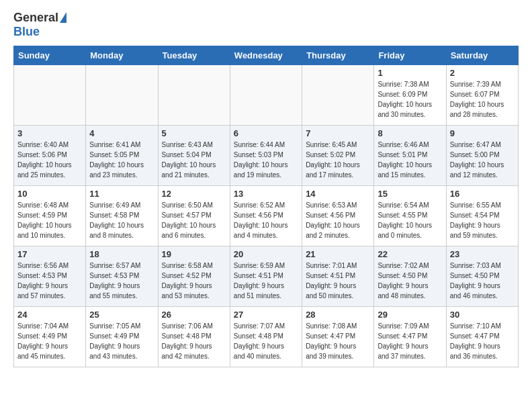 This screenshot has width=532, height=411. Describe the element at coordinates (482, 314) in the screenshot. I see `day-number: 30` at that location.